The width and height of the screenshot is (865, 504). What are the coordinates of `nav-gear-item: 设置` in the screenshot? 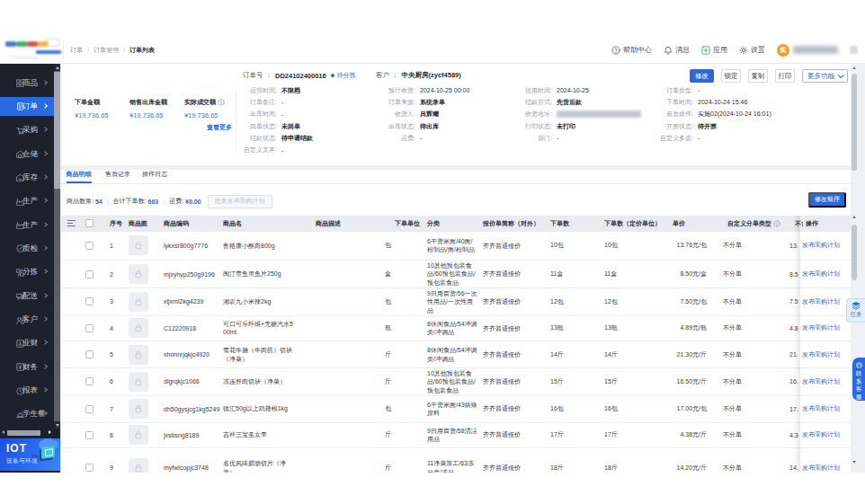 It's located at (752, 50).